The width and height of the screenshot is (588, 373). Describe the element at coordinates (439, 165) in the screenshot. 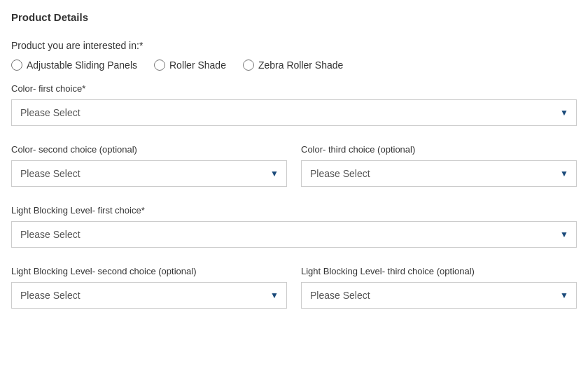

I see `color-third-field: Color- third choice (optional) Please Se…` at that location.